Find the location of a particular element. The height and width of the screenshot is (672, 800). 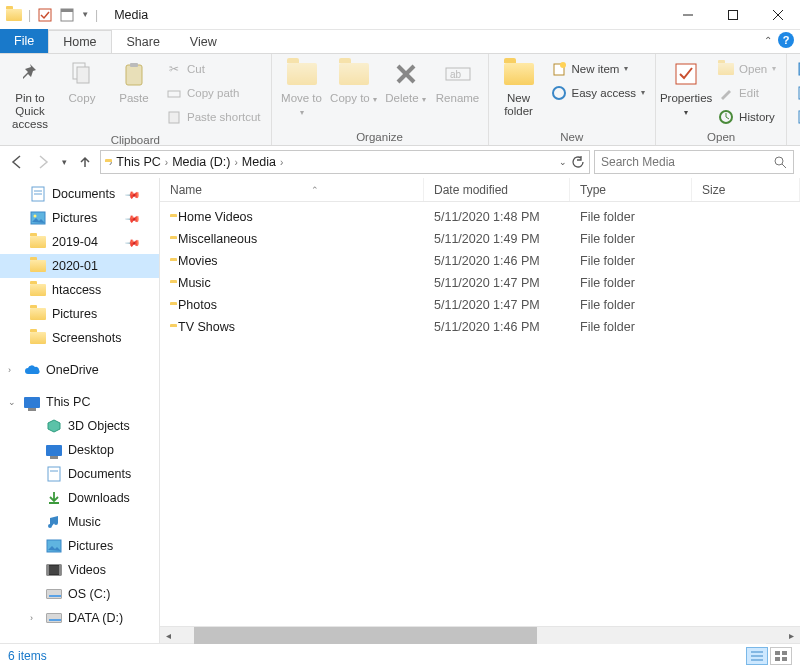

crumb-folder: Media is located at coordinates (259, 162).